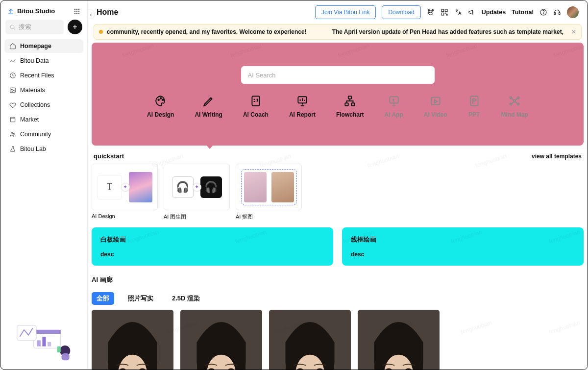 The height and width of the screenshot is (370, 588). What do you see at coordinates (208, 115) in the screenshot?
I see `tool-label: AI Writing` at bounding box center [208, 115].